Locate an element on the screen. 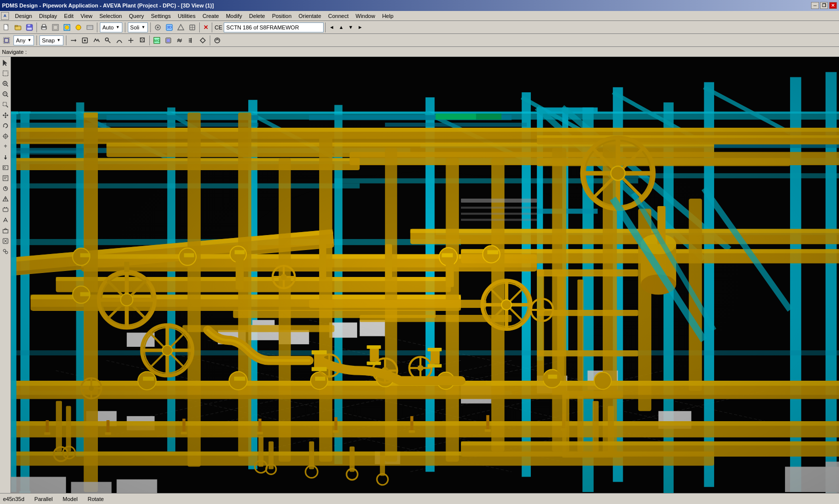 This screenshot has height=504, width=839. cancel-button: ✕ is located at coordinates (206, 27).